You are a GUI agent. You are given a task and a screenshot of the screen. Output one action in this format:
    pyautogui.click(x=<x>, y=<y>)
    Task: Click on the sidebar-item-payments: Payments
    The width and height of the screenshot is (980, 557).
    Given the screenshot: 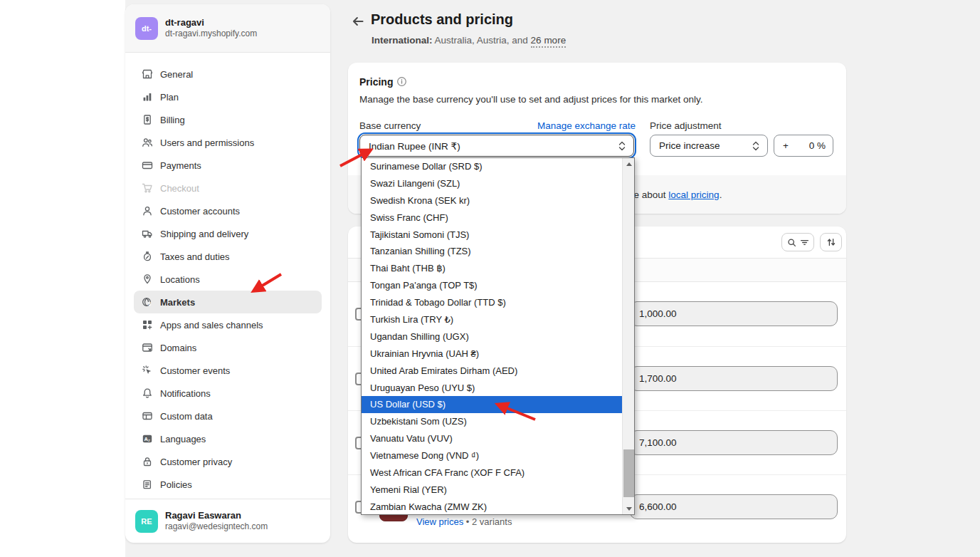 What is the action you would take?
    pyautogui.click(x=228, y=165)
    